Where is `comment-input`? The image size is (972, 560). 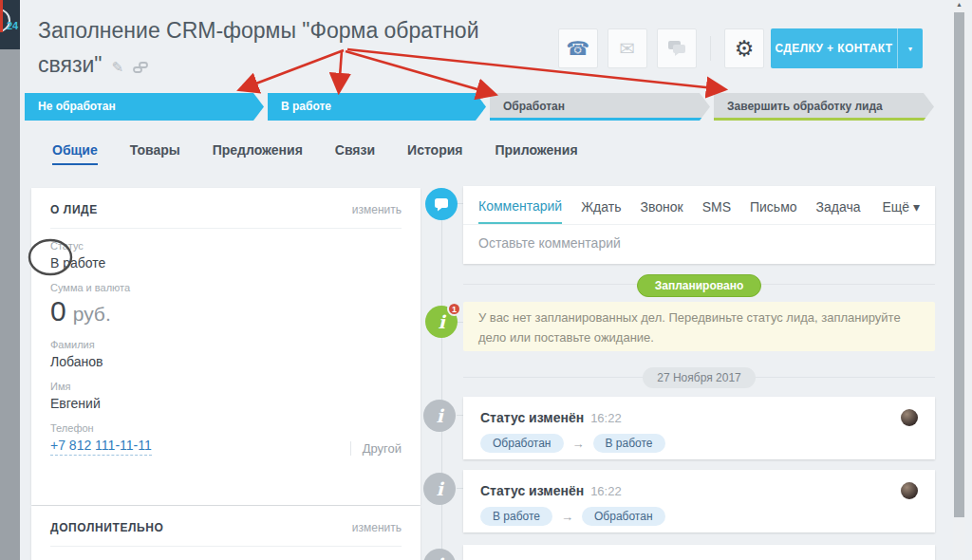 comment-input is located at coordinates (699, 243).